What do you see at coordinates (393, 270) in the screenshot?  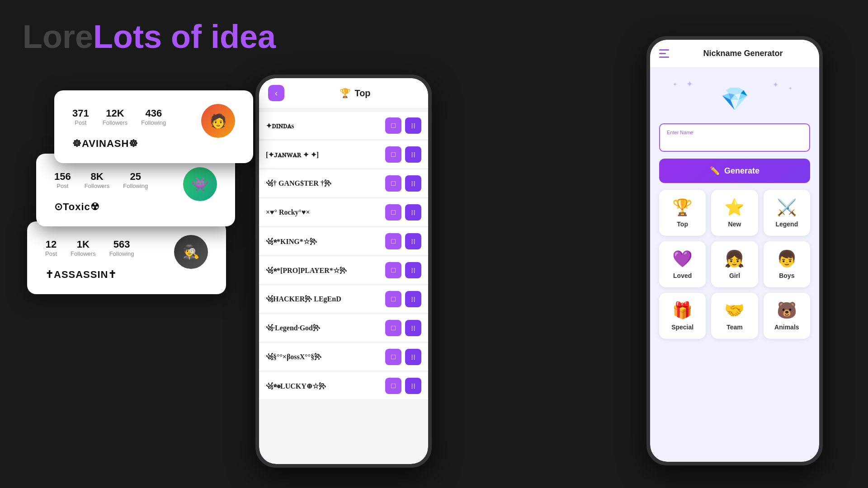 I see `copy-btn-5: □` at bounding box center [393, 270].